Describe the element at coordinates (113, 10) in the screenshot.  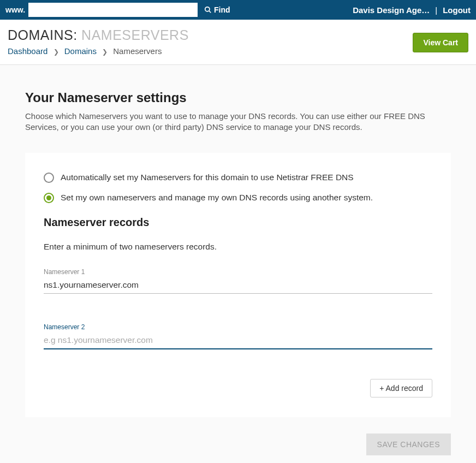
I see `search-input` at that location.